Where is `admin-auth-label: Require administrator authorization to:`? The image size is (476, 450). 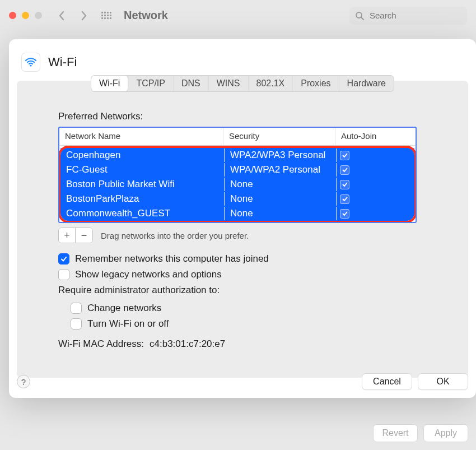 admin-auth-label: Require administrator authorization to: is located at coordinates (237, 290).